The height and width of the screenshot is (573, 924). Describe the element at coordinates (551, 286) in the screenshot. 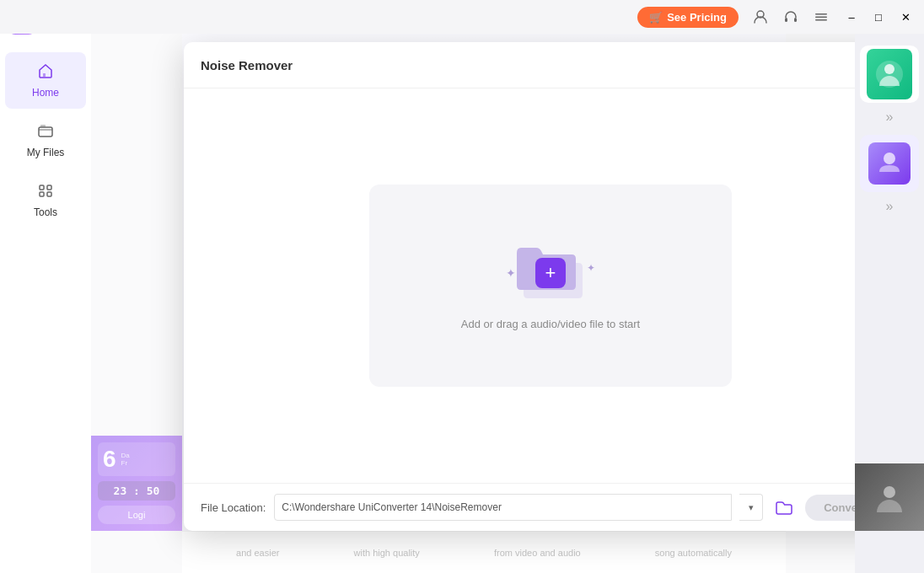

I see `drop-zone: + ✦ ✦ Add or drag a audio/video file to …` at that location.